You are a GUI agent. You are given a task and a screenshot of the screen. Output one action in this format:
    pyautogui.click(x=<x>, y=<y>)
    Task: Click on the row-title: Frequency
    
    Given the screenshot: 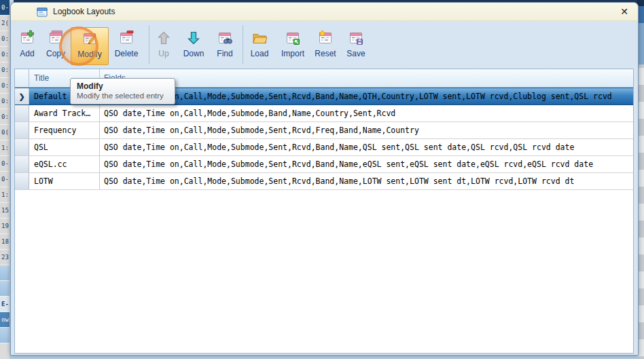 What is the action you would take?
    pyautogui.click(x=65, y=130)
    